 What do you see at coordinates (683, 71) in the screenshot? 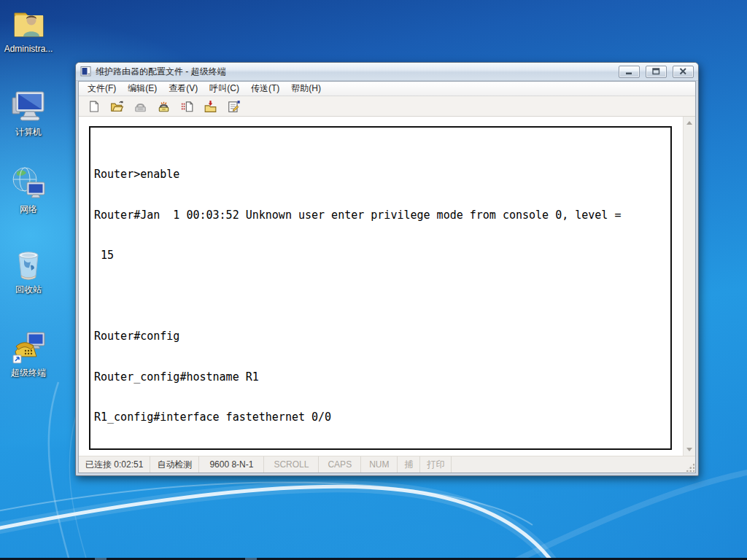
I see `close-icon` at bounding box center [683, 71].